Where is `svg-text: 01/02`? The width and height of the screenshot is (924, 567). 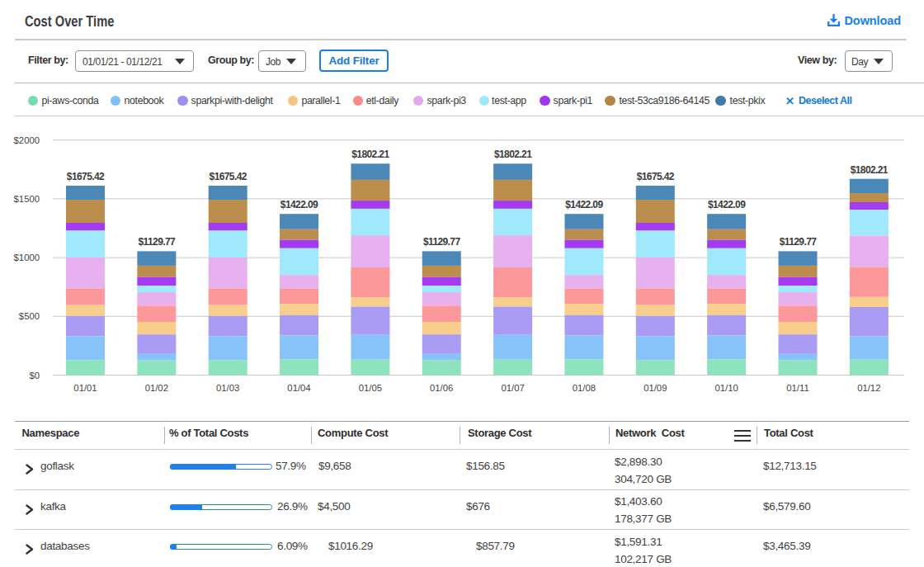
svg-text: 01/02 is located at coordinates (157, 388).